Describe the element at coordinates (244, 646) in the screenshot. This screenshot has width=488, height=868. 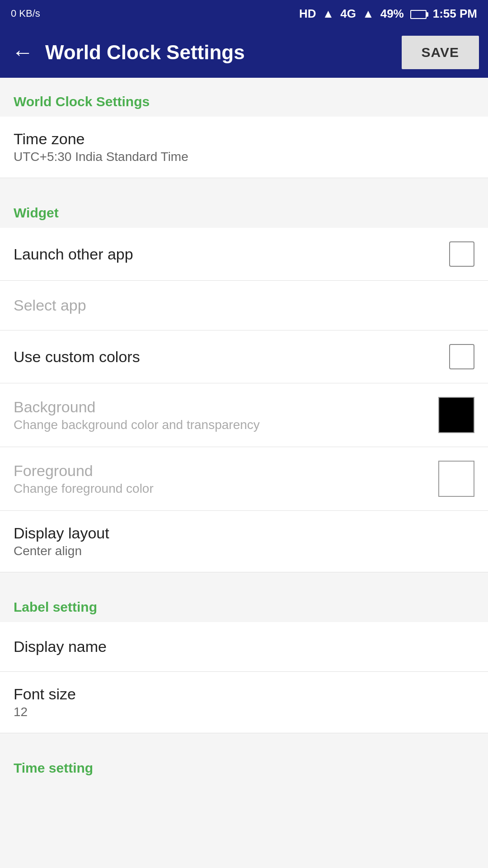
I see `display-name-text: Display name` at that location.